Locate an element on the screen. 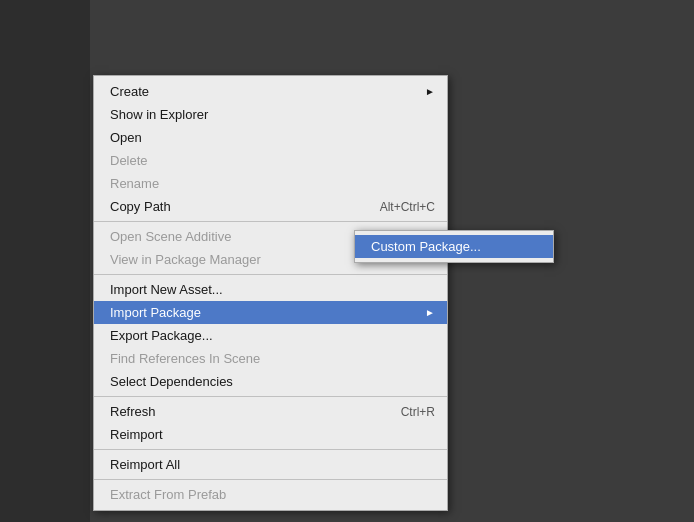  menu-item-reimport-all-label: Reimport All is located at coordinates (145, 464).